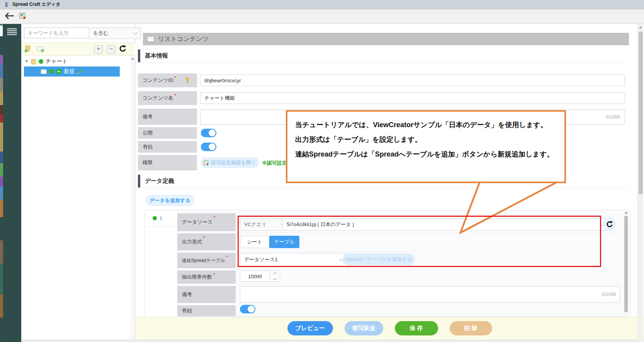 Image resolution: width=644 pixels, height=342 pixels. I want to click on add-page-icon, so click(28, 49).